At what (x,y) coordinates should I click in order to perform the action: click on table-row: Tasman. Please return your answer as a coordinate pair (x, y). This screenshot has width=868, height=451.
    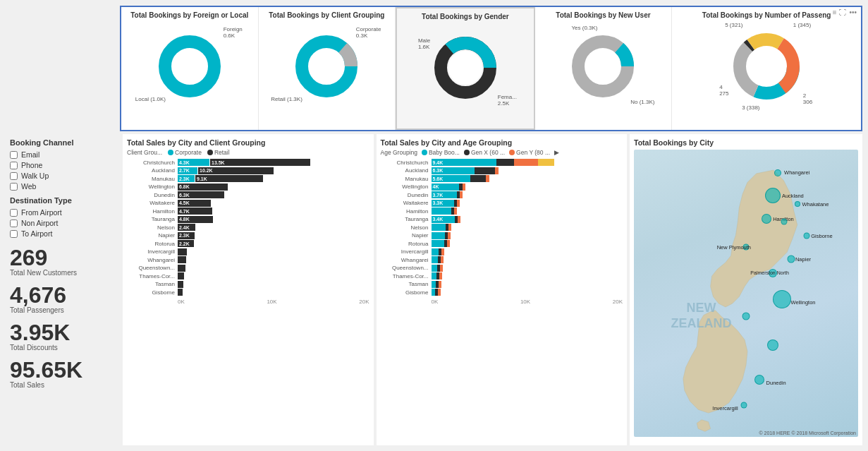
    Looking at the image, I should click on (502, 284).